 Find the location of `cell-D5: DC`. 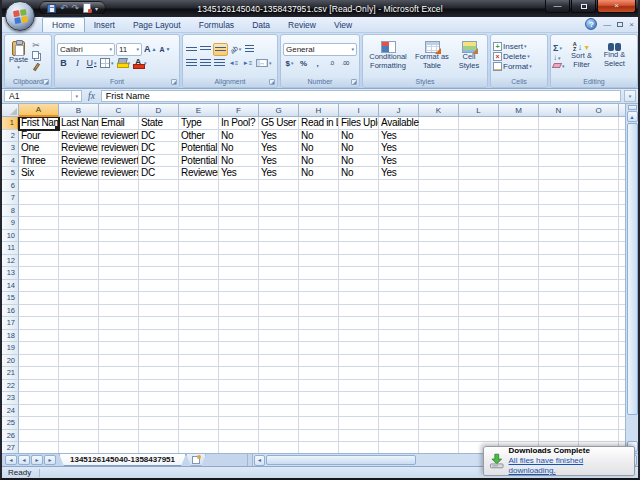

cell-D5: DC is located at coordinates (159, 174).